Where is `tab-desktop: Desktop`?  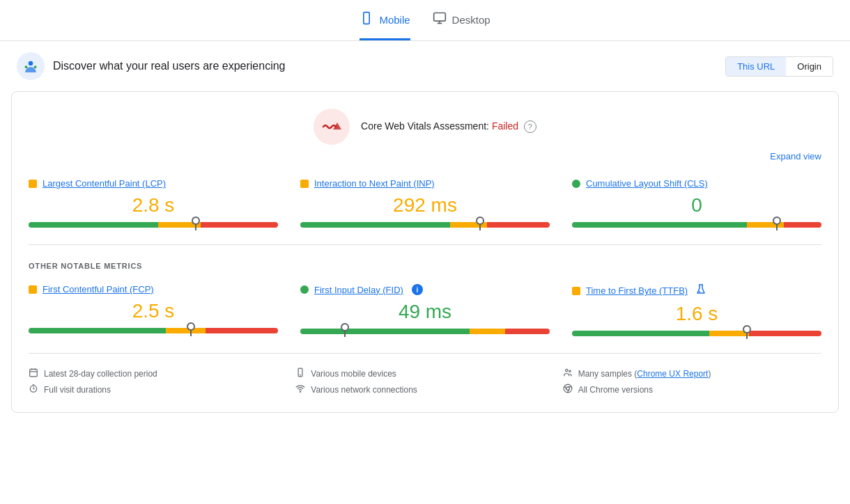 tab-desktop: Desktop is located at coordinates (461, 26).